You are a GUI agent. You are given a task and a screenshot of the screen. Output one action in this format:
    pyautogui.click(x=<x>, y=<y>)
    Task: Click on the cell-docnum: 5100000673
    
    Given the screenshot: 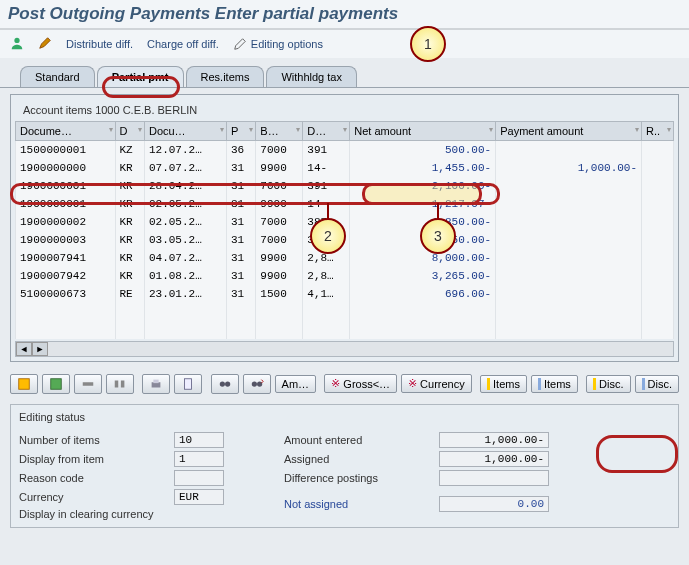 What is the action you would take?
    pyautogui.click(x=66, y=294)
    